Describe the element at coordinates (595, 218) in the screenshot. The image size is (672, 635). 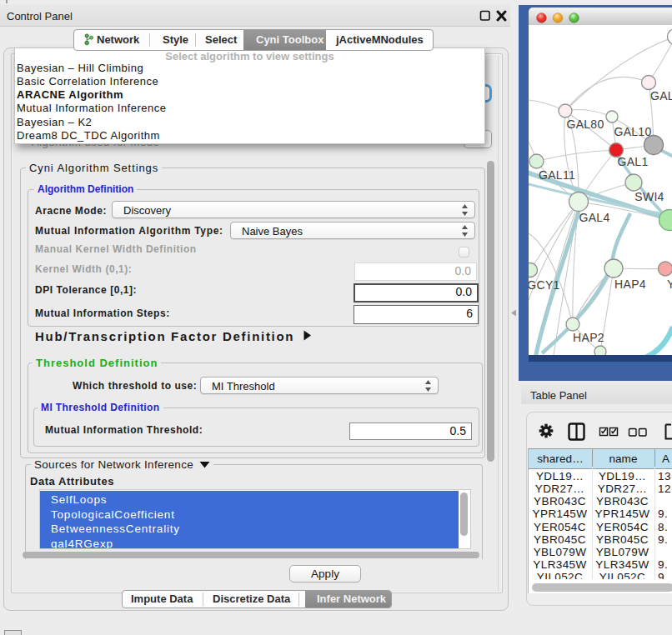
I see `svg-text: GAL4` at that location.